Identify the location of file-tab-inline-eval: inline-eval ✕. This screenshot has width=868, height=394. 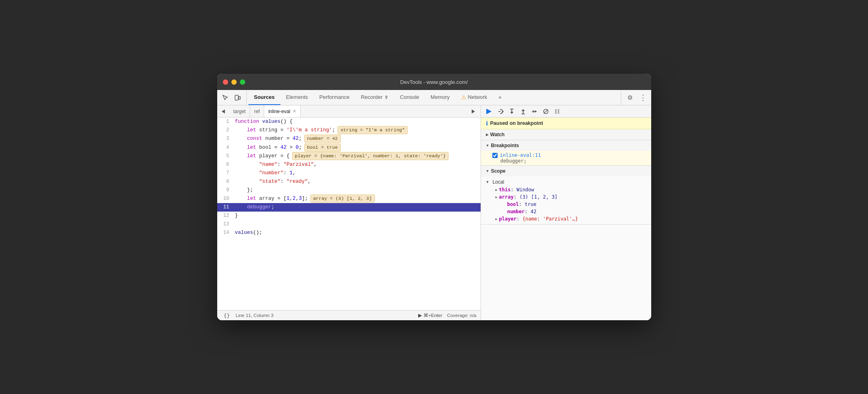
(282, 111).